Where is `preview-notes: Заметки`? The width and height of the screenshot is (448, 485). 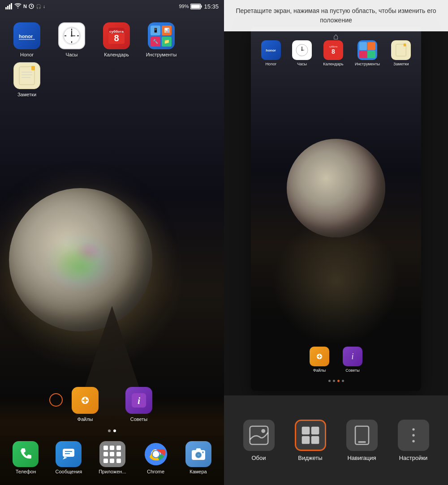 preview-notes: Заметки is located at coordinates (401, 54).